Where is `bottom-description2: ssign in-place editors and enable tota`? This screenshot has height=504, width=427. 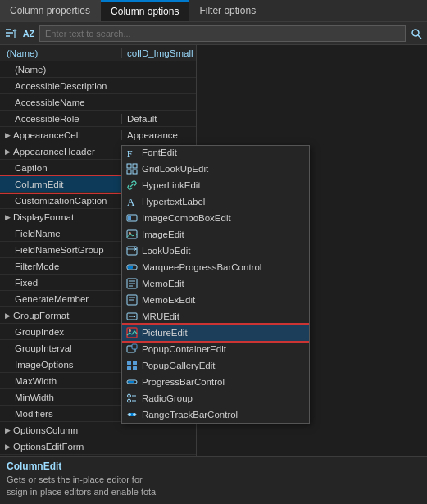 bottom-description2: ssign in-place editors and enable tota is located at coordinates (102, 492).